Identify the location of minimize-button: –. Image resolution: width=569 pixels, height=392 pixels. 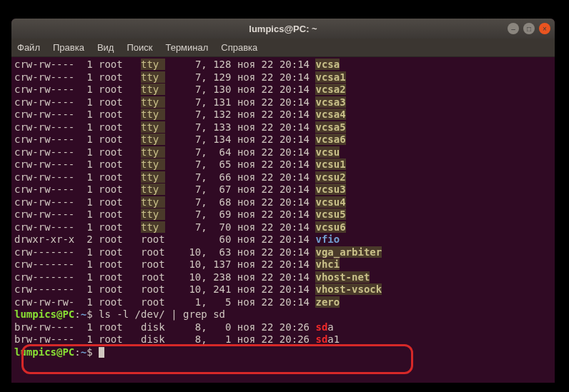
(513, 29).